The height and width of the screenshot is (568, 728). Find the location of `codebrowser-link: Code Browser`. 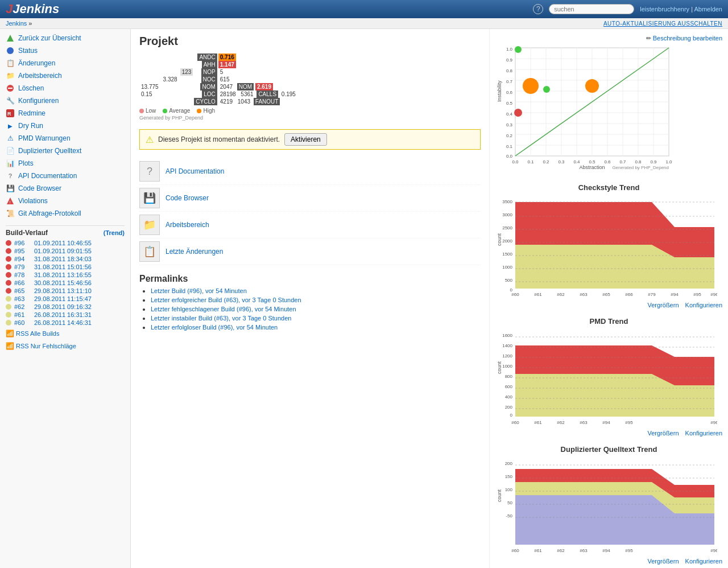

codebrowser-link: Code Browser is located at coordinates (187, 198).